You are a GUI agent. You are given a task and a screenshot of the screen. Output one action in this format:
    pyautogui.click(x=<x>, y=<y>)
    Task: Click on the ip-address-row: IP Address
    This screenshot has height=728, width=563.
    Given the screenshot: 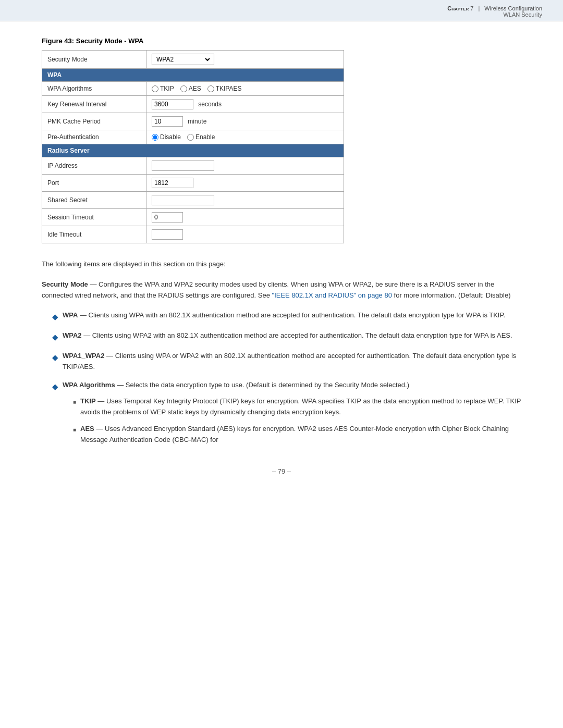 What is the action you would take?
    pyautogui.click(x=193, y=166)
    